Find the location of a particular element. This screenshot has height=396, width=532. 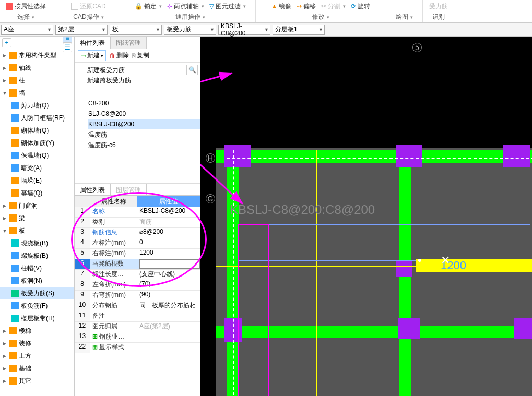

prop-row: 9右弯折(mm)(90) is located at coordinates (137, 296).